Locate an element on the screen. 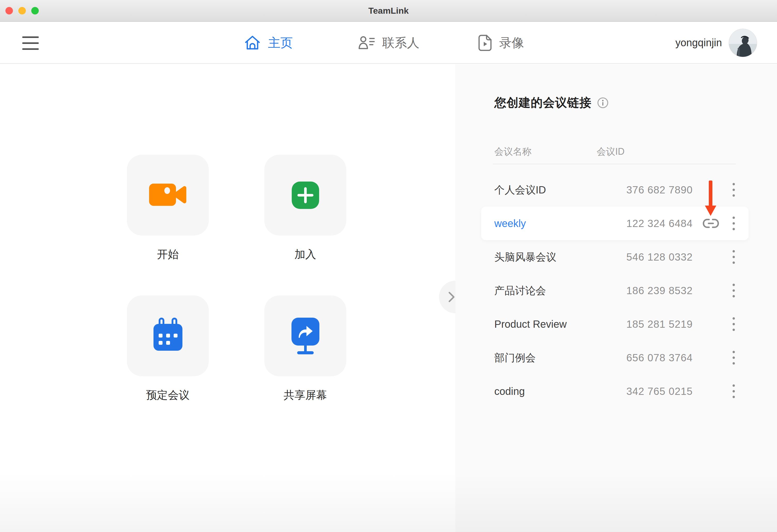 This screenshot has width=777, height=532. meeting-name: coding is located at coordinates (510, 392).